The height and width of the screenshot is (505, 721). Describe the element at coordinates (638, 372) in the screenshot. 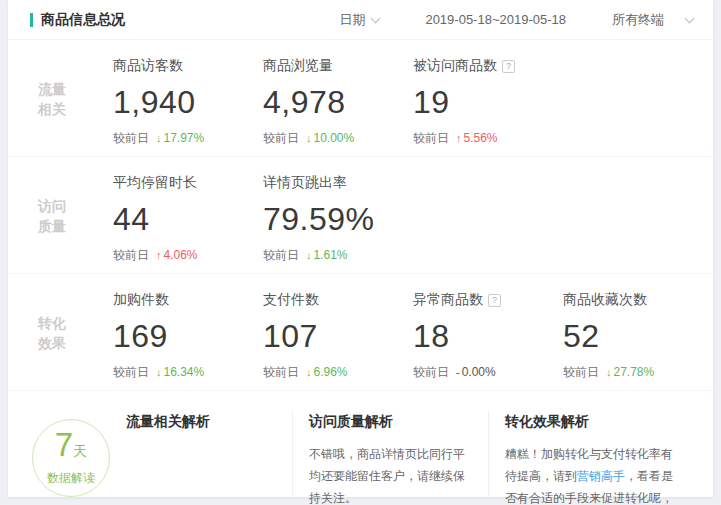

I see `metric-change: 较前日 ↓27.78%` at that location.